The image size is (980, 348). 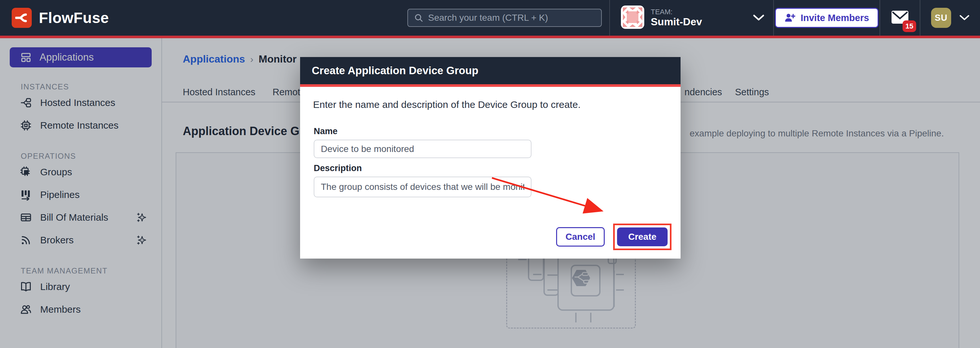 What do you see at coordinates (676, 22) in the screenshot?
I see `team-name: Sumit-Dev` at bounding box center [676, 22].